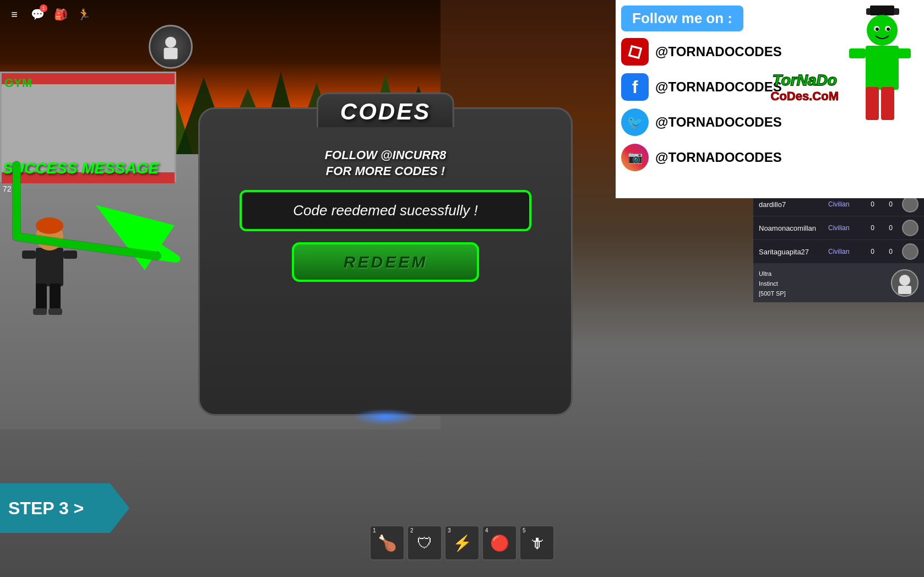 This screenshot has height=577, width=924. Describe the element at coordinates (682, 18) in the screenshot. I see `follow-header-text: Follow me on :` at that location.